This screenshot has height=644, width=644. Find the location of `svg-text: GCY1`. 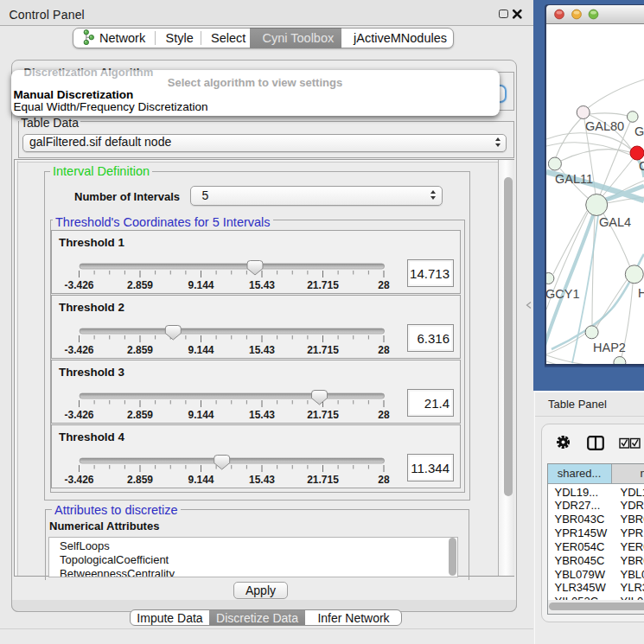

svg-text: GCY1 is located at coordinates (564, 294).